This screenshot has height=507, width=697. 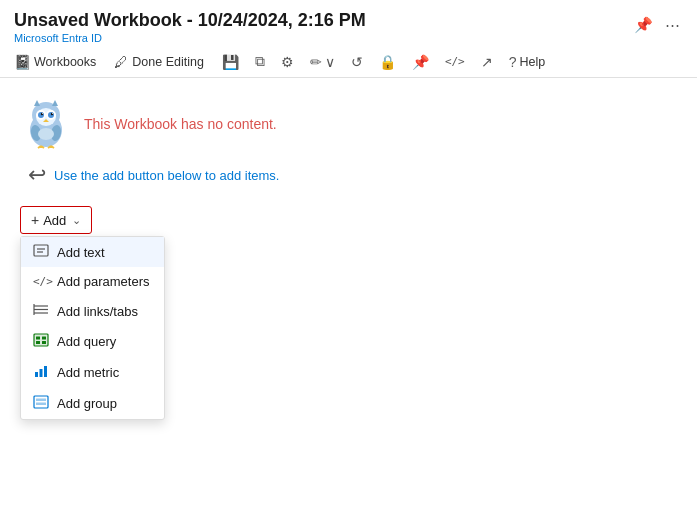 I want to click on settings-icon: ⚙, so click(x=288, y=62).